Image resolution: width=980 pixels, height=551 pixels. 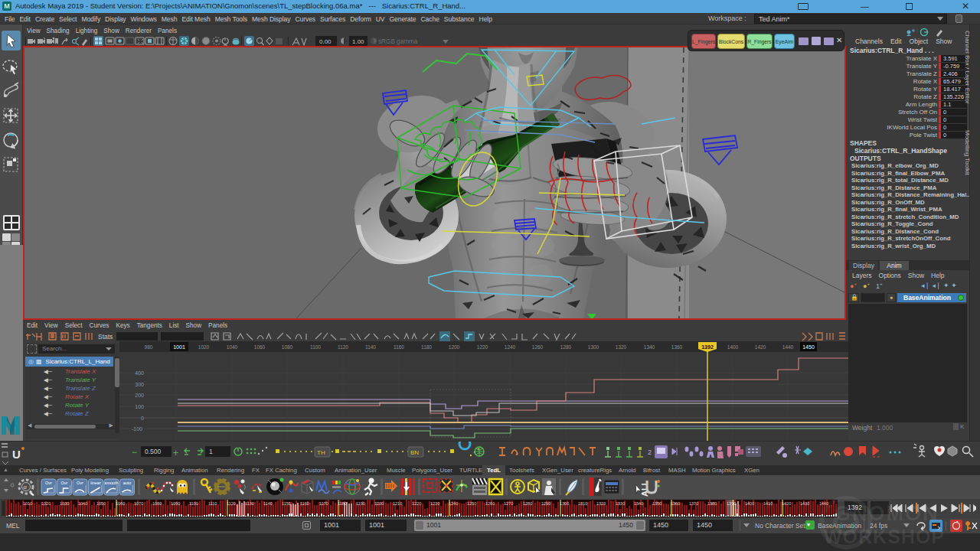 What do you see at coordinates (96, 483) in the screenshot?
I see `svg-text: linear` at bounding box center [96, 483].